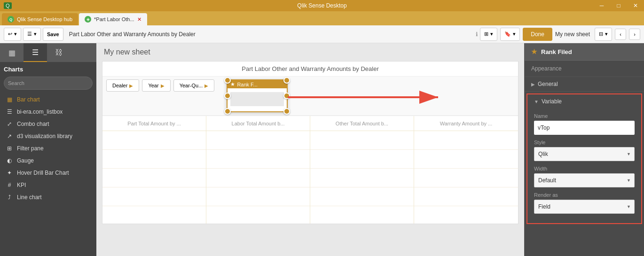 The height and width of the screenshot is (256, 644). What do you see at coordinates (510, 34) in the screenshot?
I see `bookmark-button: 🔖 ▾` at bounding box center [510, 34].